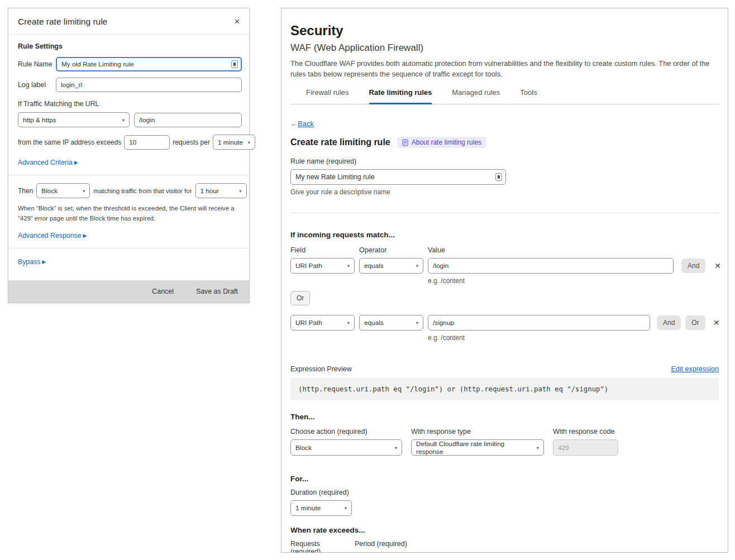 The height and width of the screenshot is (560, 735). What do you see at coordinates (221, 191) in the screenshot?
I see `duration-select: 1 hour ▾` at bounding box center [221, 191].